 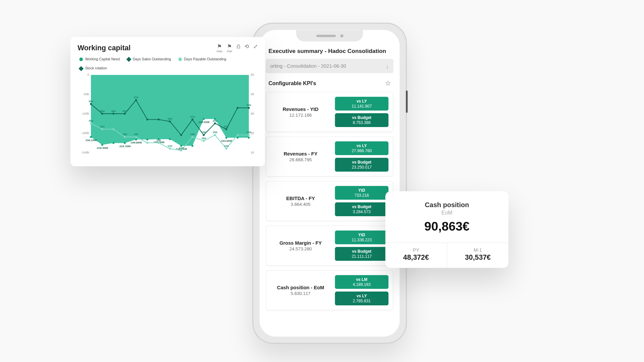 I want to click on kpi-name: Gross Margin - FY, so click(x=301, y=243).